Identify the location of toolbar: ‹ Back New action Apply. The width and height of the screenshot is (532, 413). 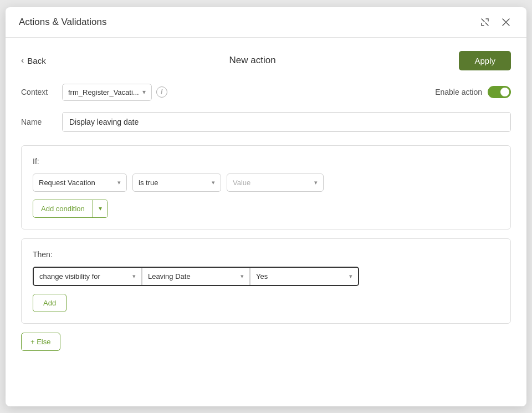
(266, 61).